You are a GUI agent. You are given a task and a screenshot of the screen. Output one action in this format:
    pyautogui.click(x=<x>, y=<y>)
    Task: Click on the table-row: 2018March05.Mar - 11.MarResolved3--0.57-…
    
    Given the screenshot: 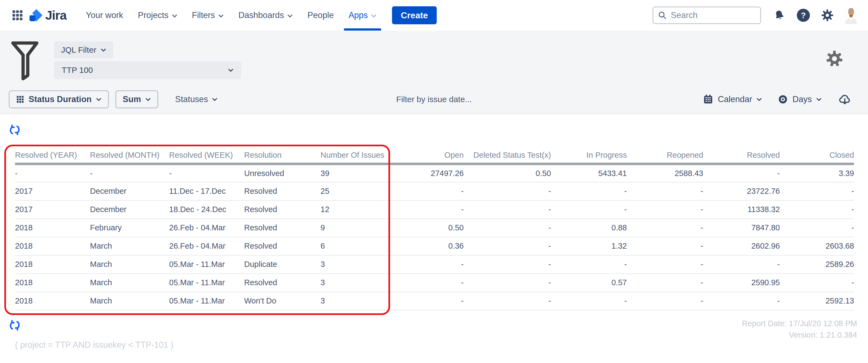 What is the action you would take?
    pyautogui.click(x=435, y=282)
    